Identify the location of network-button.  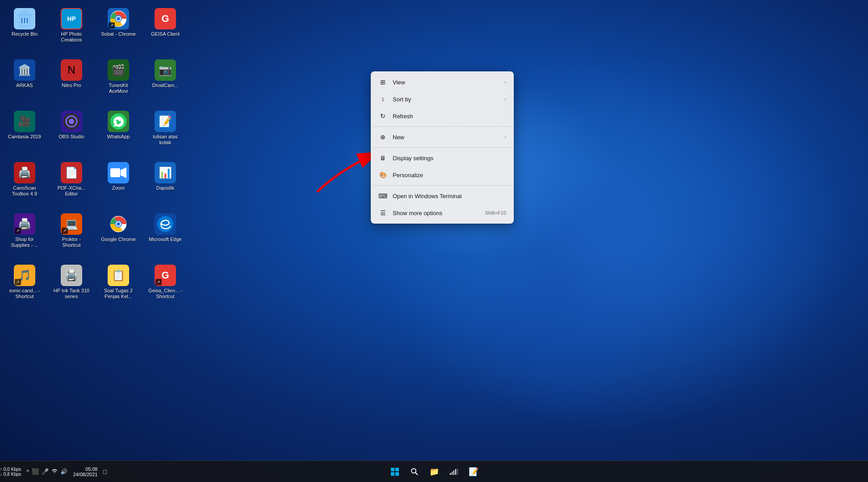
(454, 472).